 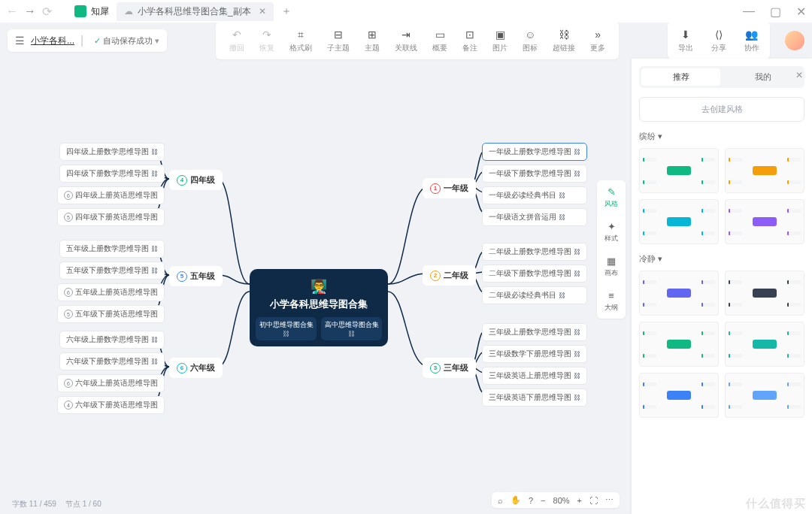 I want to click on leaf-node: 三年级英语上册思维导图⛓, so click(x=535, y=376).